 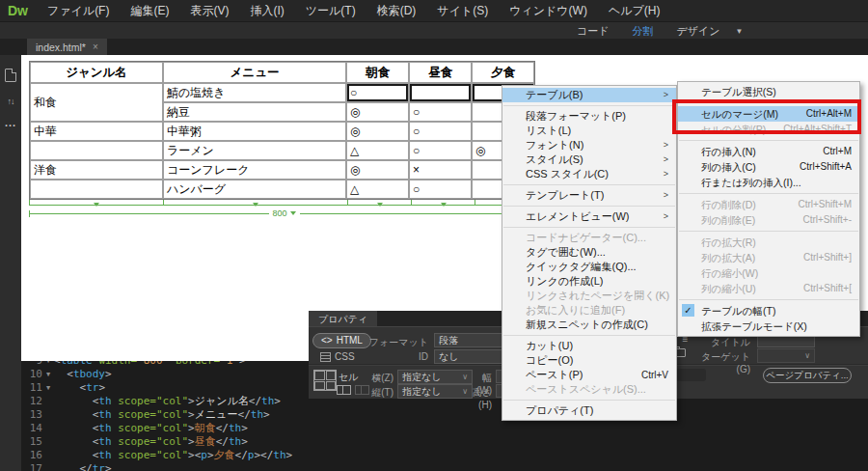 What do you see at coordinates (589, 216) in the screenshot?
I see `context-menu-item: エレメントビュー(W)>` at bounding box center [589, 216].